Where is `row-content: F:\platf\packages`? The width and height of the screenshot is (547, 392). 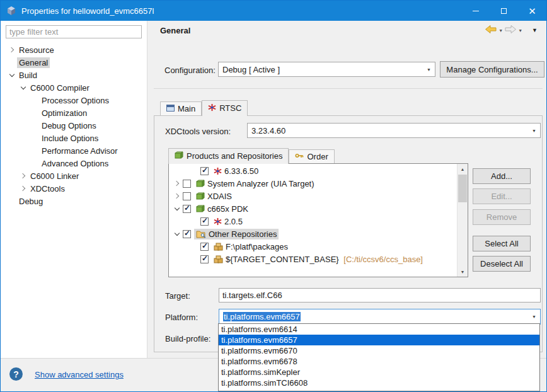
row-content: F:\platf\packages is located at coordinates (251, 247).